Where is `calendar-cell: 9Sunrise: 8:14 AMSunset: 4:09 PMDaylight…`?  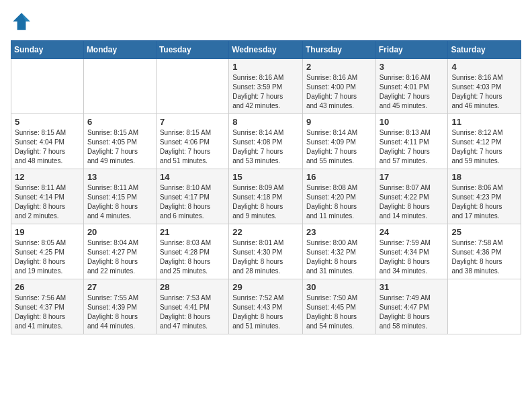 calendar-cell: 9Sunrise: 8:14 AMSunset: 4:09 PMDaylight… is located at coordinates (339, 142).